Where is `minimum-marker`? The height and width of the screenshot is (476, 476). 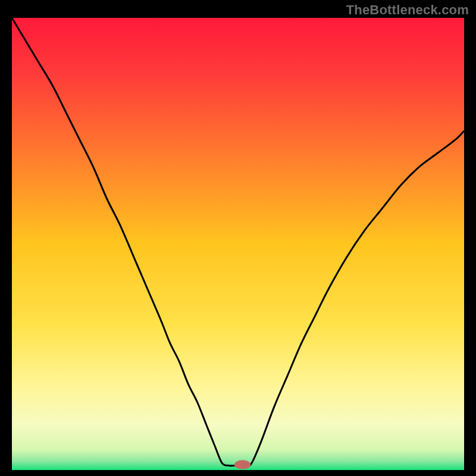 minimum-marker is located at coordinates (243, 464).